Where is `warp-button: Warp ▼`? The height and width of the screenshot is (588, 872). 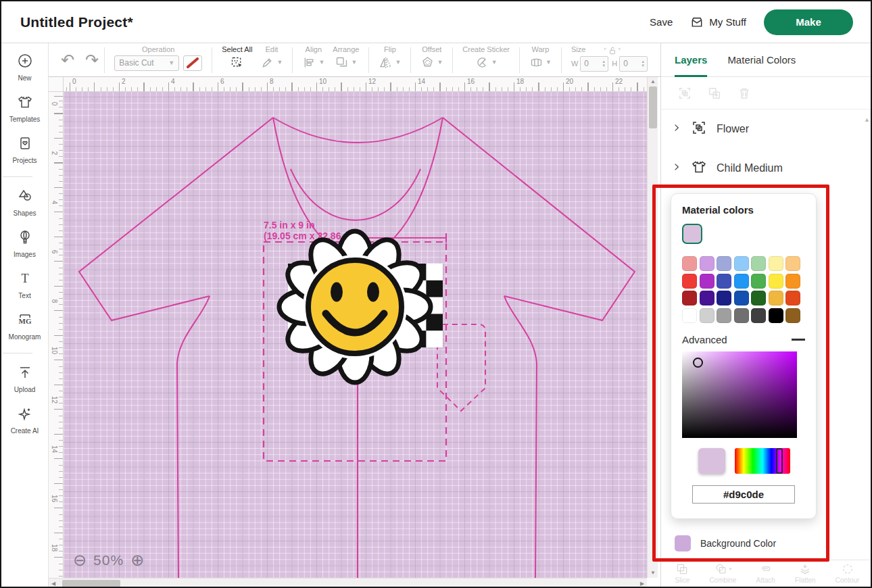 warp-button: Warp ▼ is located at coordinates (541, 60).